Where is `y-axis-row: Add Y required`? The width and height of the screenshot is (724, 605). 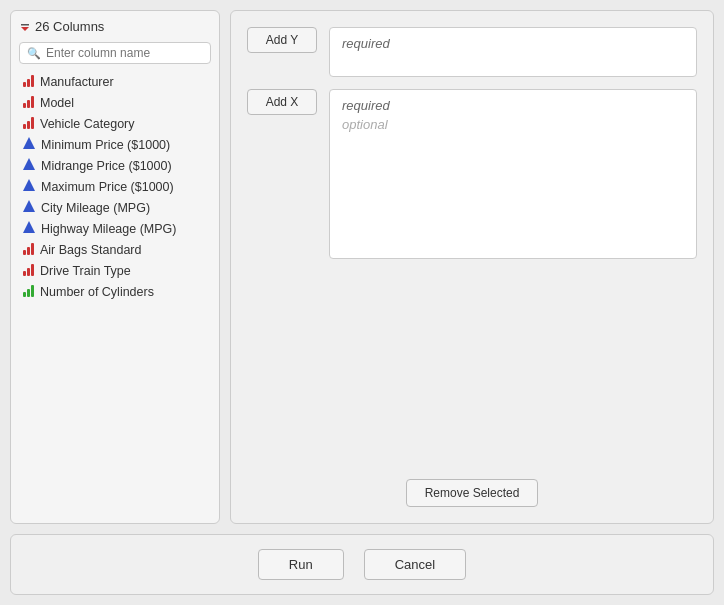 y-axis-row: Add Y required is located at coordinates (472, 52).